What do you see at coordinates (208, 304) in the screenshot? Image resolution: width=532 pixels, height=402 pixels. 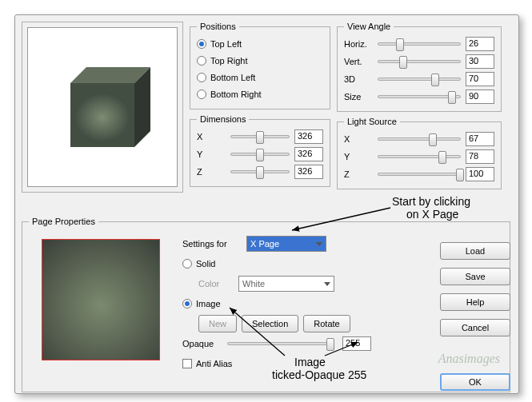 I see `image-label: Image` at bounding box center [208, 304].